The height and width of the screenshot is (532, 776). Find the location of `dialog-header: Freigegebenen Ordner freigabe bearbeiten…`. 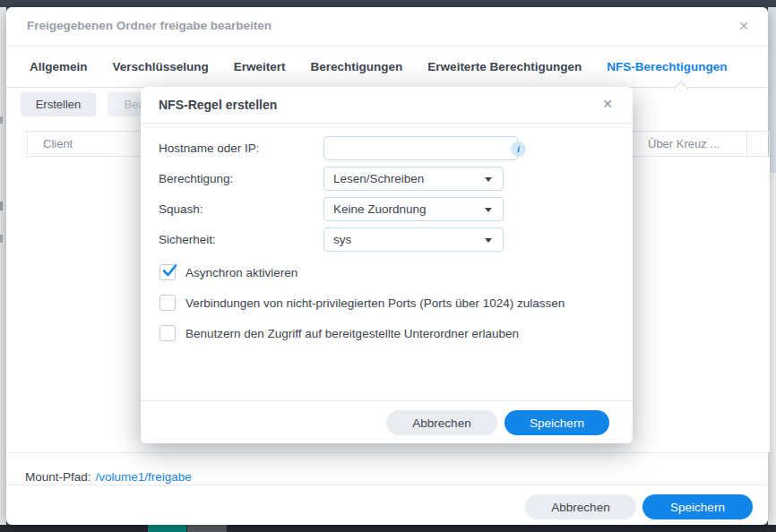

dialog-header: Freigegebenen Ordner freigabe bearbeiten… is located at coordinates (387, 27).